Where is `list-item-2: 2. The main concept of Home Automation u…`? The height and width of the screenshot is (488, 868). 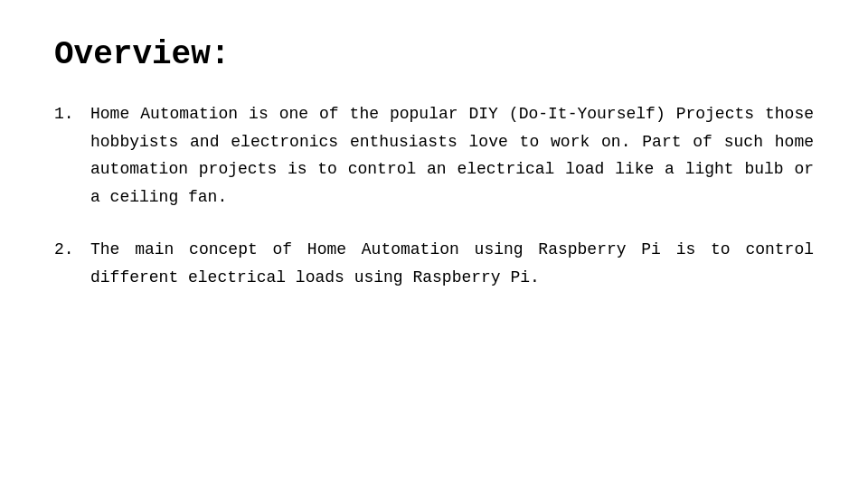 list-item-2: 2. The main concept of Home Automation u… is located at coordinates (434, 264).